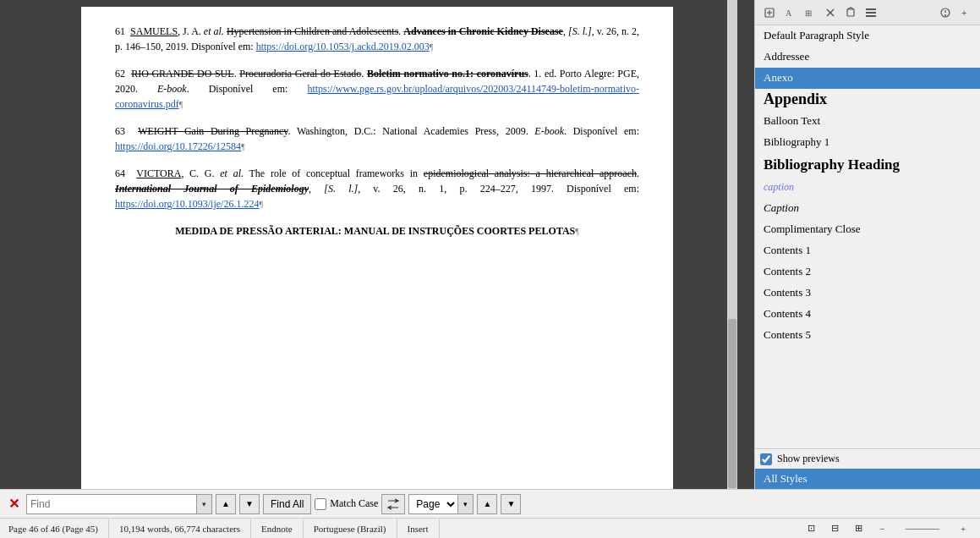  Describe the element at coordinates (868, 166) in the screenshot. I see `style-item-bibliography-heading: Bibliography Heading` at that location.